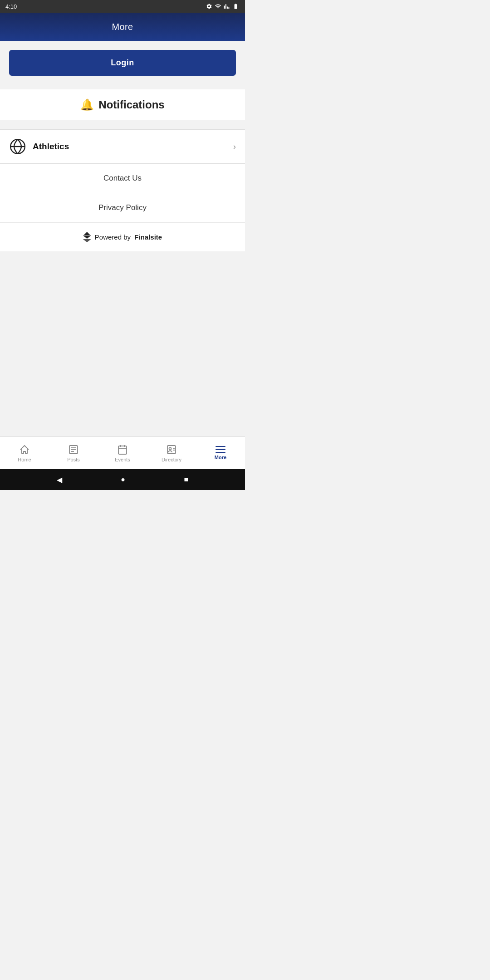 This screenshot has width=490, height=980. What do you see at coordinates (133, 147) in the screenshot?
I see `athletics-label: Athletics` at bounding box center [133, 147].